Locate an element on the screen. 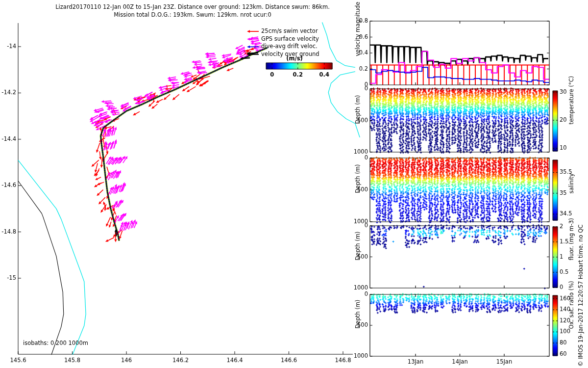 This screenshot has height=368, width=588. map-ytick--14.2: -14.2 is located at coordinates (9, 92).